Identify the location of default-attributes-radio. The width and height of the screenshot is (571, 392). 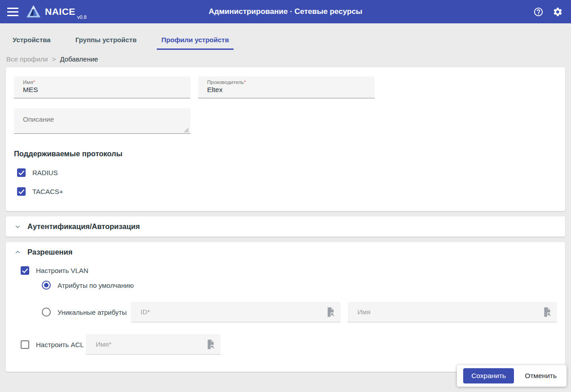
(46, 285).